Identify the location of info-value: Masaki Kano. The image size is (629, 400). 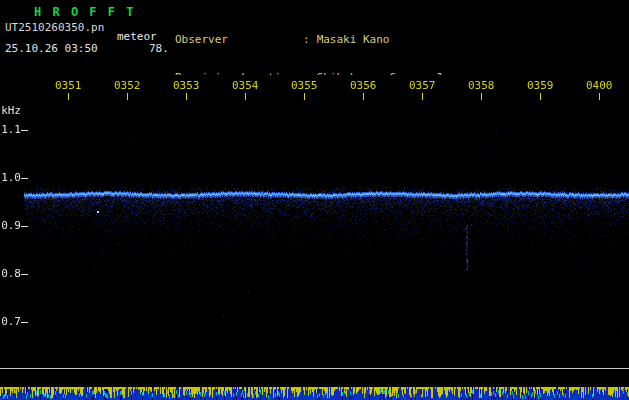
(354, 40).